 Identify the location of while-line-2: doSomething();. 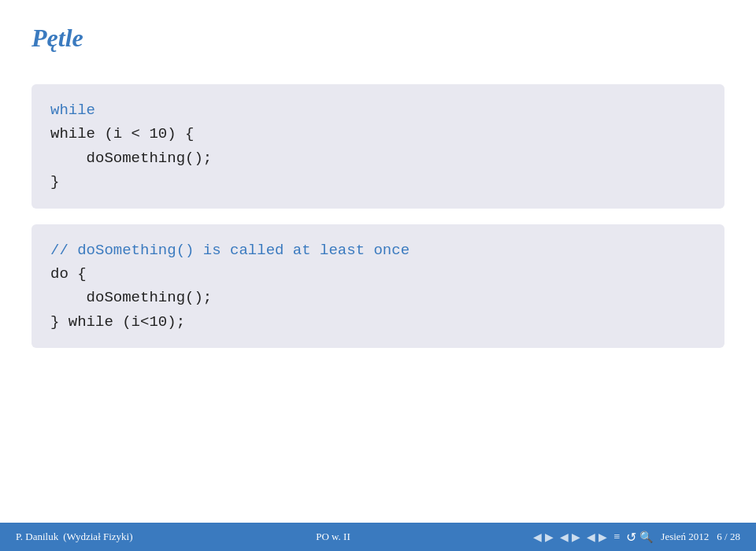
(378, 158).